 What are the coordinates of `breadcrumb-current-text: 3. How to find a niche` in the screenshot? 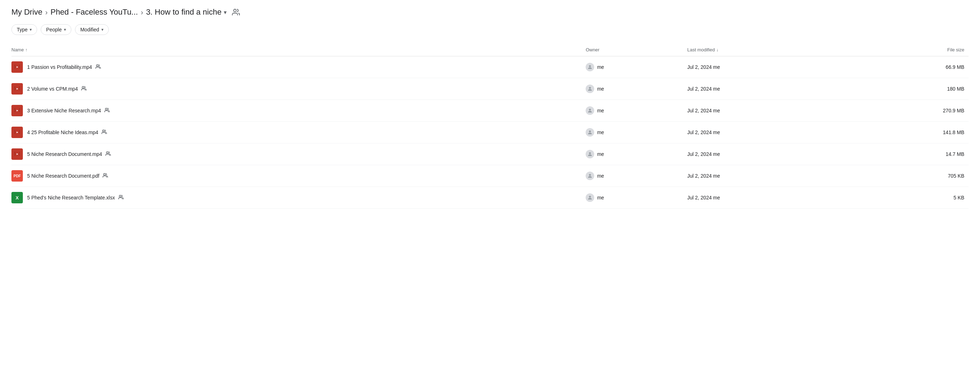 It's located at (184, 12).